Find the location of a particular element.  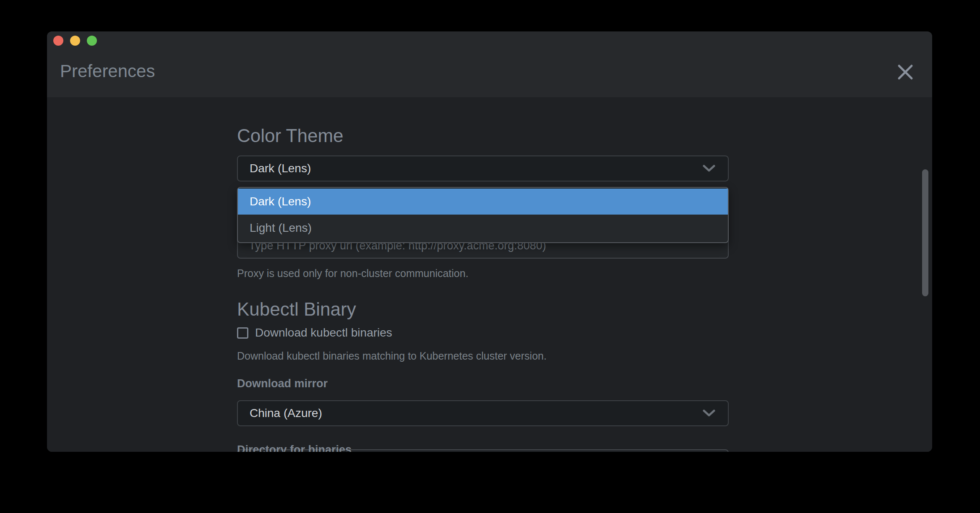

download-kubectl-checkbox-row: Download kubectl binaries is located at coordinates (483, 333).